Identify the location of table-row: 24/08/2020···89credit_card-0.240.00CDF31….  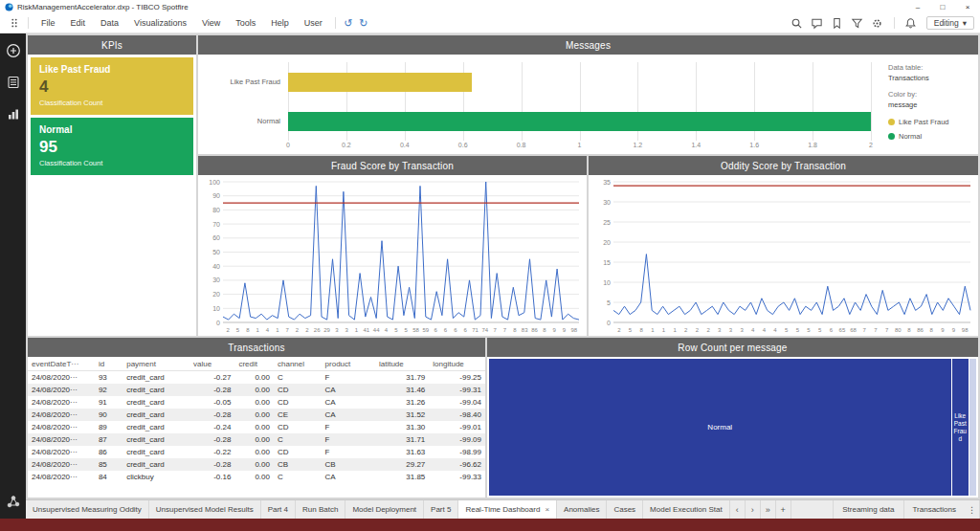
(256, 427).